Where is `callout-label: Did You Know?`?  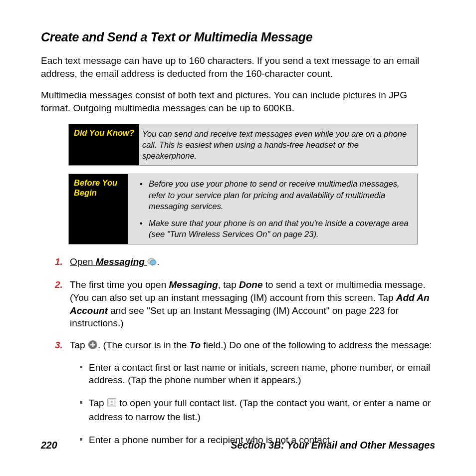
callout-label: Did You Know? is located at coordinates (104, 145).